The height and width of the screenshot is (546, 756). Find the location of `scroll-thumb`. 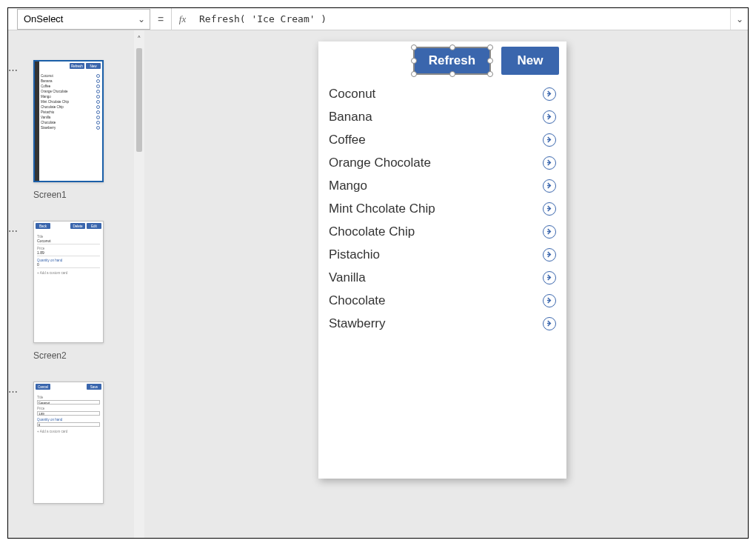

scroll-thumb is located at coordinates (139, 100).